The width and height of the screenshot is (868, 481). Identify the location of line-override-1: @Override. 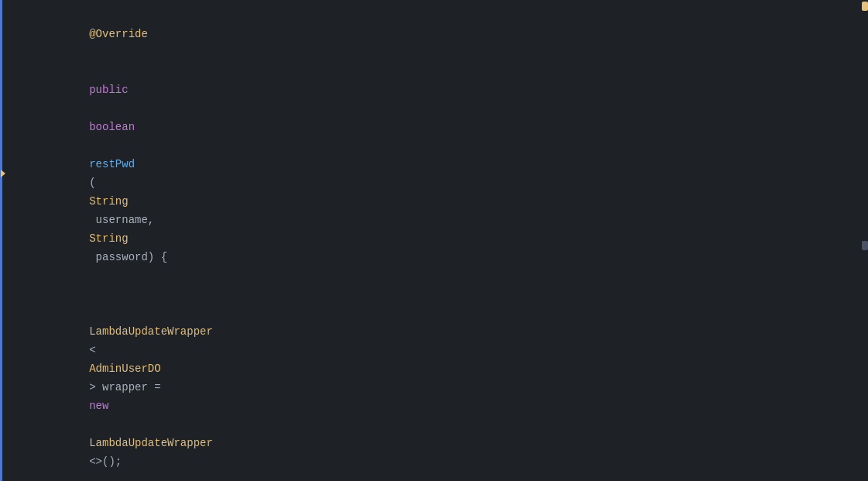
(434, 34).